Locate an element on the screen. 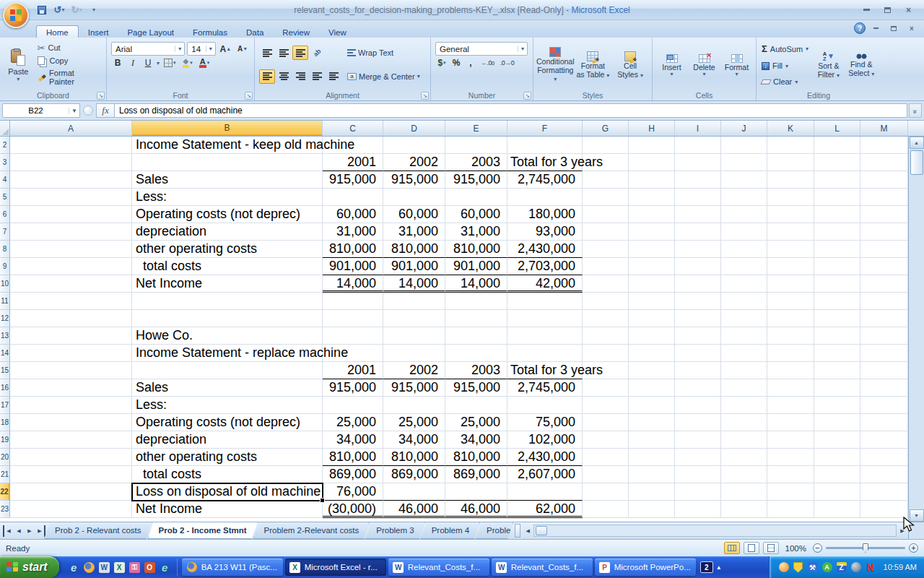  cell-J11 is located at coordinates (744, 301).